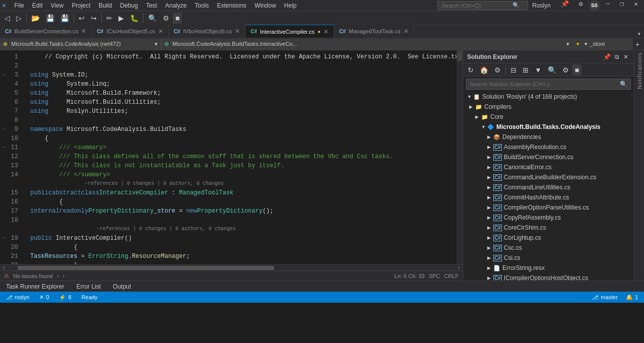  I want to click on se-pin-button: 📌, so click(607, 57).